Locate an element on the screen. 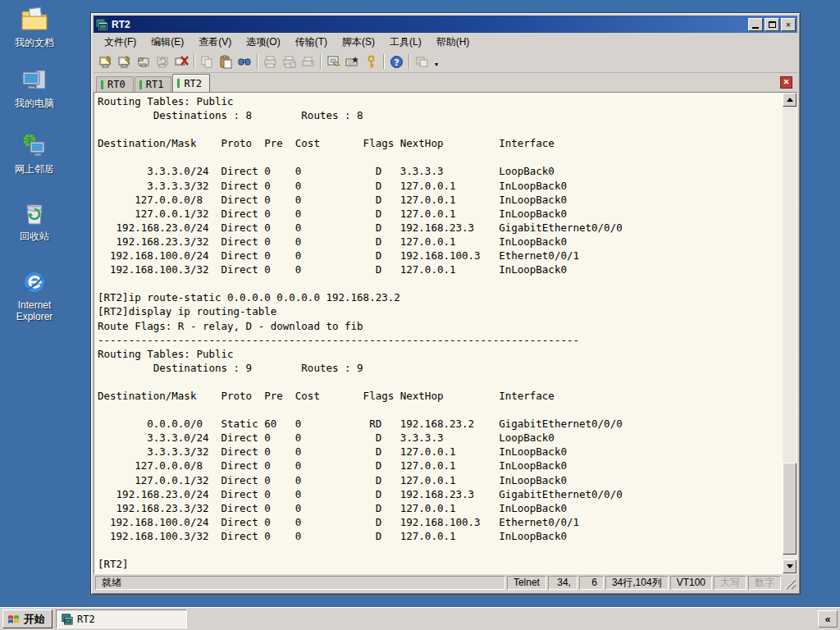 The width and height of the screenshot is (840, 630). task-label: RT2 is located at coordinates (86, 619).